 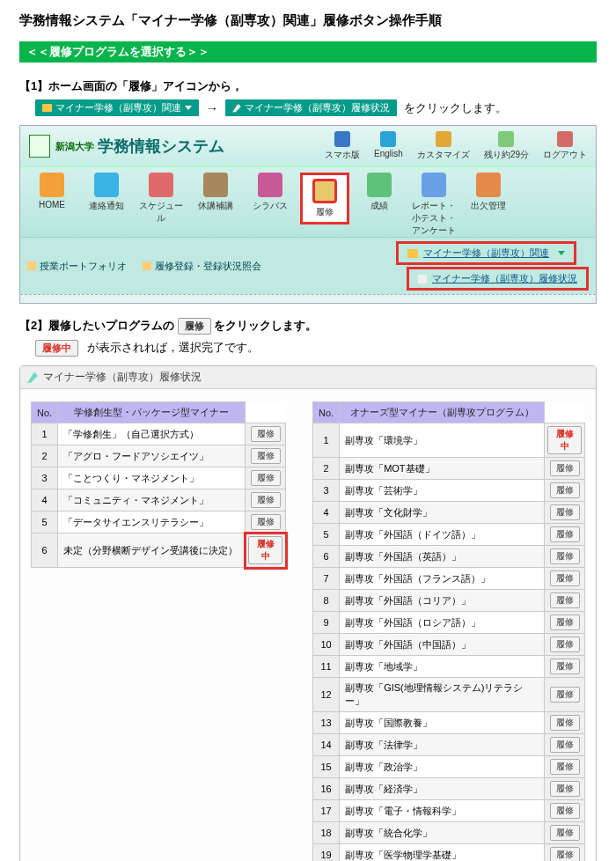 What do you see at coordinates (442, 644) in the screenshot?
I see `cell-name: 副専攻「外国語（中国語）」` at bounding box center [442, 644].